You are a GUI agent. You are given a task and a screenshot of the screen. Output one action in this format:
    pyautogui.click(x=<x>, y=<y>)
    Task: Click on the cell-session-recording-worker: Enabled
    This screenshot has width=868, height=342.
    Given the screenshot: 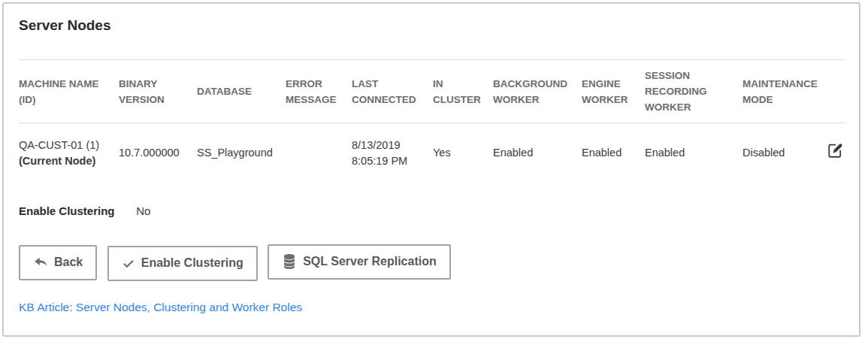 What is the action you would take?
    pyautogui.click(x=694, y=153)
    